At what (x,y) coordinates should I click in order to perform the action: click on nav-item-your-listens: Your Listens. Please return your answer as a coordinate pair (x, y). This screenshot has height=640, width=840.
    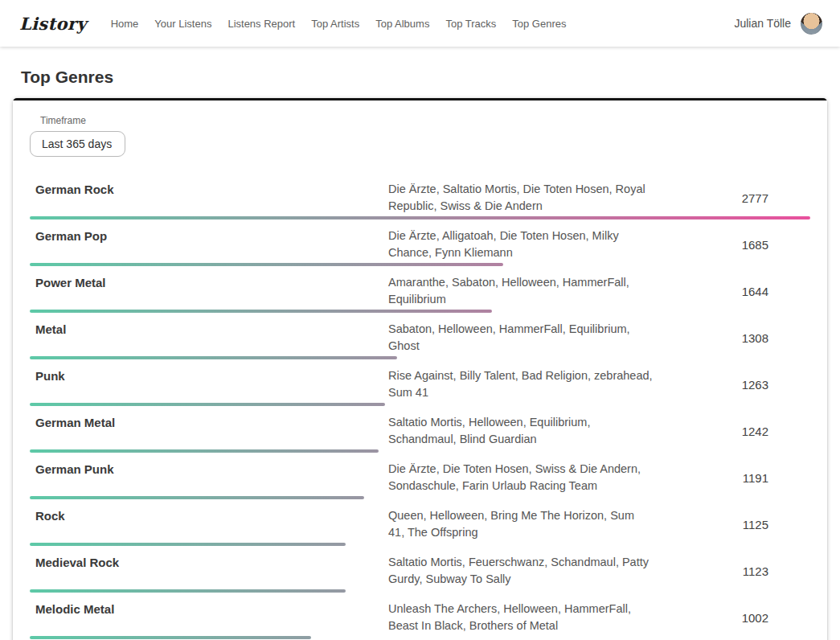
    Looking at the image, I should click on (183, 24).